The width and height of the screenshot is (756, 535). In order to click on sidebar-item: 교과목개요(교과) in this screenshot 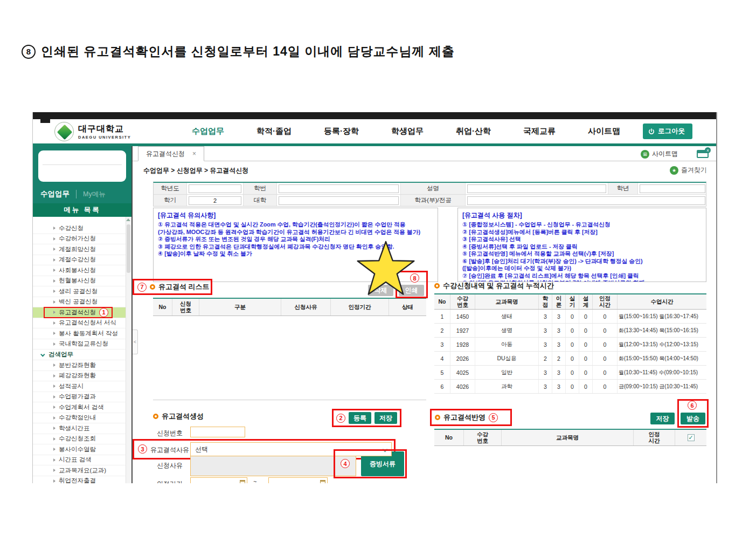, I will do `click(82, 471)`.